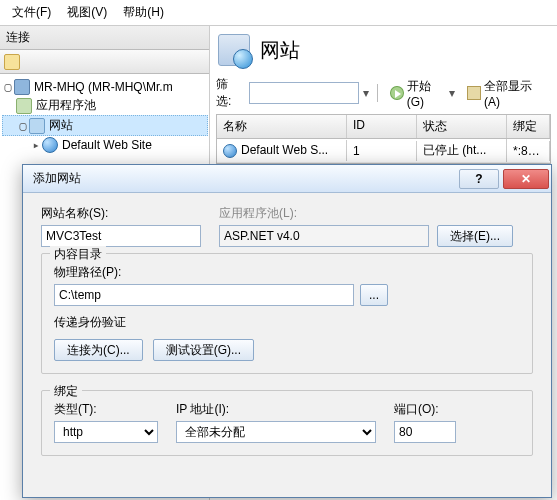 The width and height of the screenshot is (557, 500). What do you see at coordinates (516, 94) in the screenshot?
I see `show-all-label: 全部显示(A)` at bounding box center [516, 94].